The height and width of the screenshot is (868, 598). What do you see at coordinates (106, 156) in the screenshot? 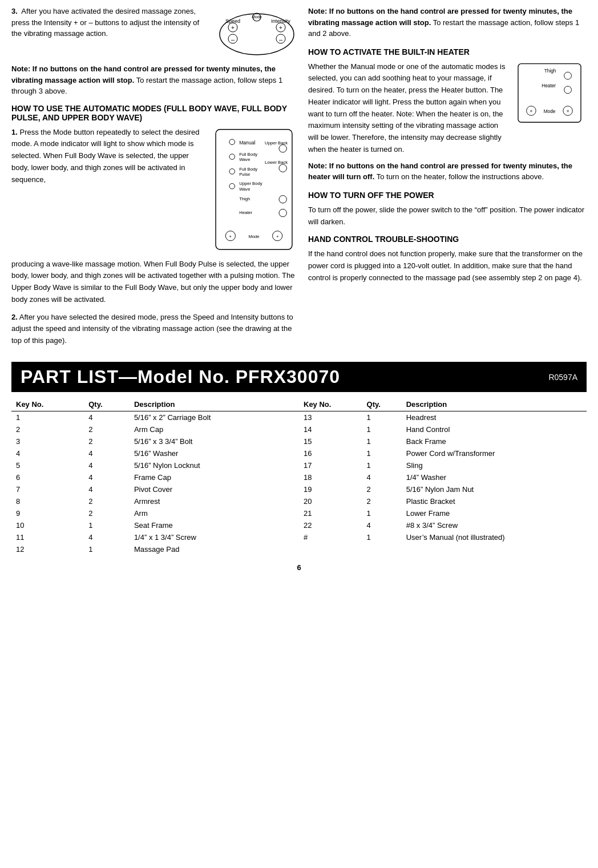
I see `step1-text-a: Press the Mode button repeatedly to sele…` at bounding box center [106, 156].